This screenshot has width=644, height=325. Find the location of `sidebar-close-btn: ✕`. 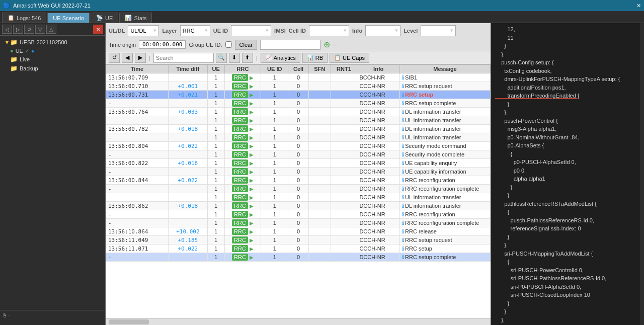

sidebar-close-btn: ✕ is located at coordinates (98, 29).